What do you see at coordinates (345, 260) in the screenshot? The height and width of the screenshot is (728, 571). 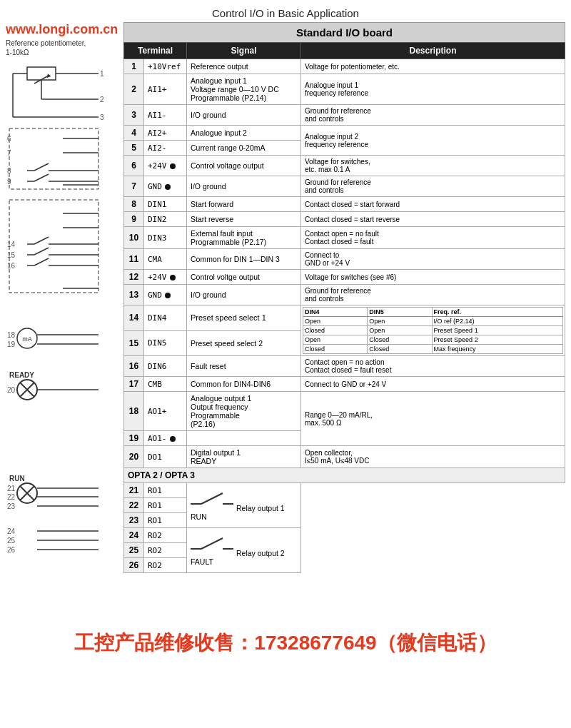 I see `table-row: 11CMACommon for DIN 1—DIN 3Connect to GN…` at bounding box center [345, 260].